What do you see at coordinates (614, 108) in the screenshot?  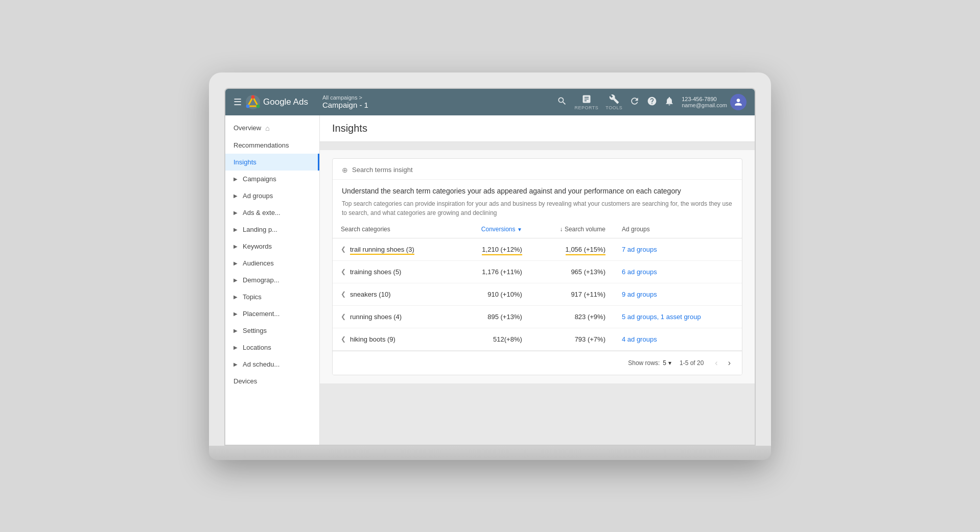 I see `tools-label: TOOLS` at bounding box center [614, 108].